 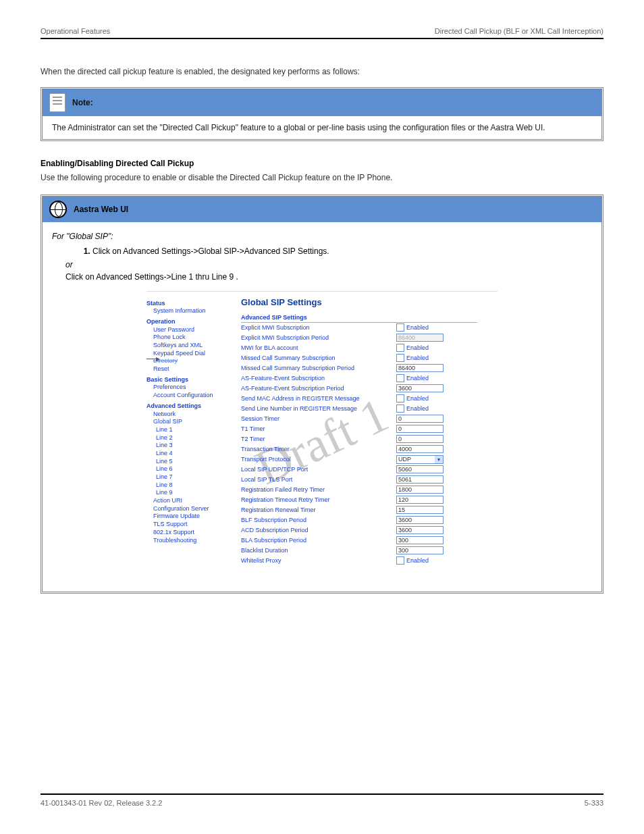 I want to click on setting-label: Transaction Timer, so click(x=319, y=449).